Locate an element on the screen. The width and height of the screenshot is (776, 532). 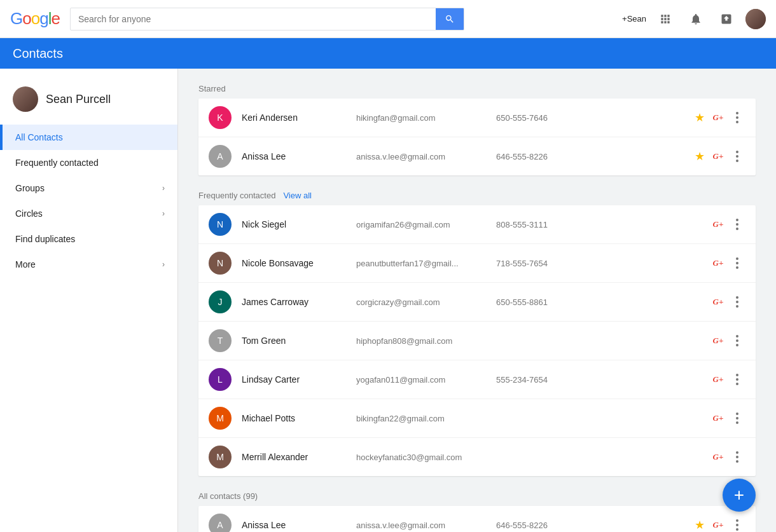
search-button is located at coordinates (450, 19).